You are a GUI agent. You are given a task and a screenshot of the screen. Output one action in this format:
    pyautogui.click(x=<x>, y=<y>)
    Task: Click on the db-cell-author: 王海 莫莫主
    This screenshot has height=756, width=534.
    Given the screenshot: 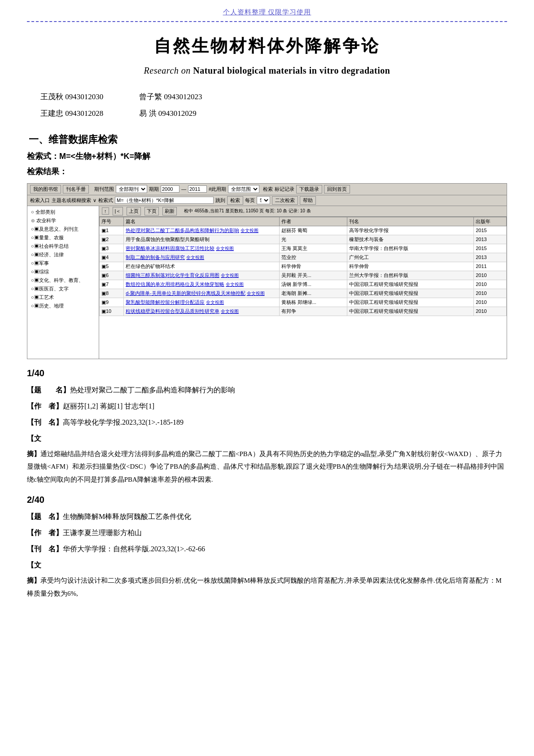 What is the action you would take?
    pyautogui.click(x=313, y=248)
    